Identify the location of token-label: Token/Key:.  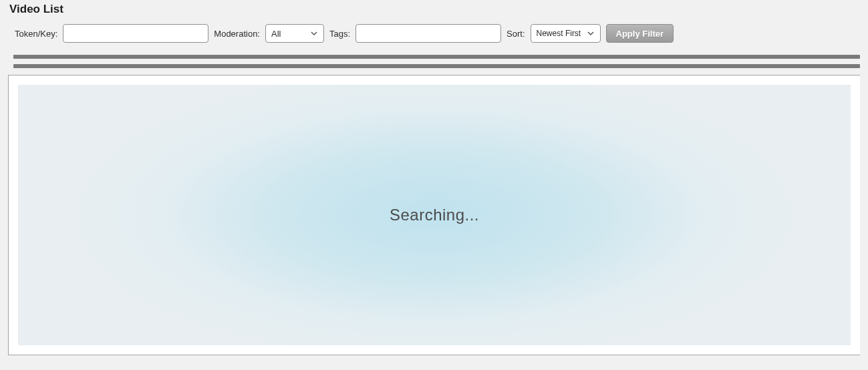
(36, 33).